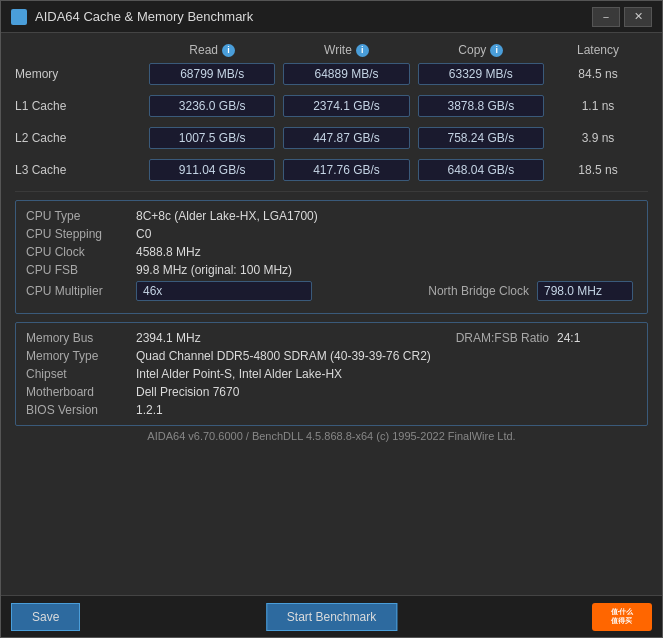 The image size is (663, 638). I want to click on cpu-type-row: CPU Type 8C+8c (Alder Lake-HX, LGA1700), so click(332, 216).